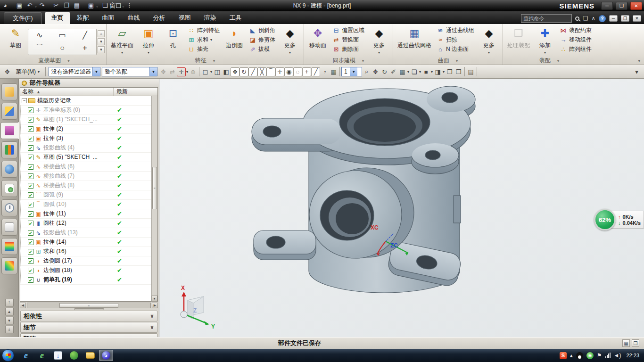  What do you see at coordinates (67, 91) in the screenshot?
I see `column-name: 名称 ▲` at bounding box center [67, 91].